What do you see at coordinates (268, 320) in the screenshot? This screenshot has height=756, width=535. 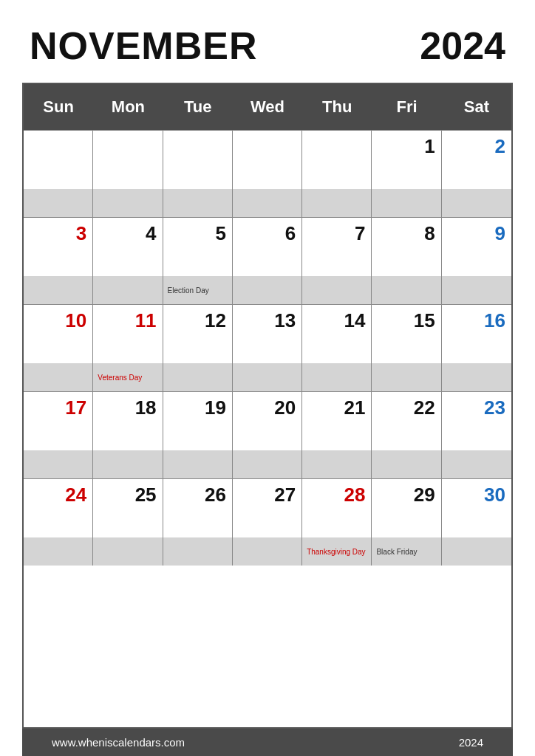 I see `day-number: 13` at bounding box center [268, 320].